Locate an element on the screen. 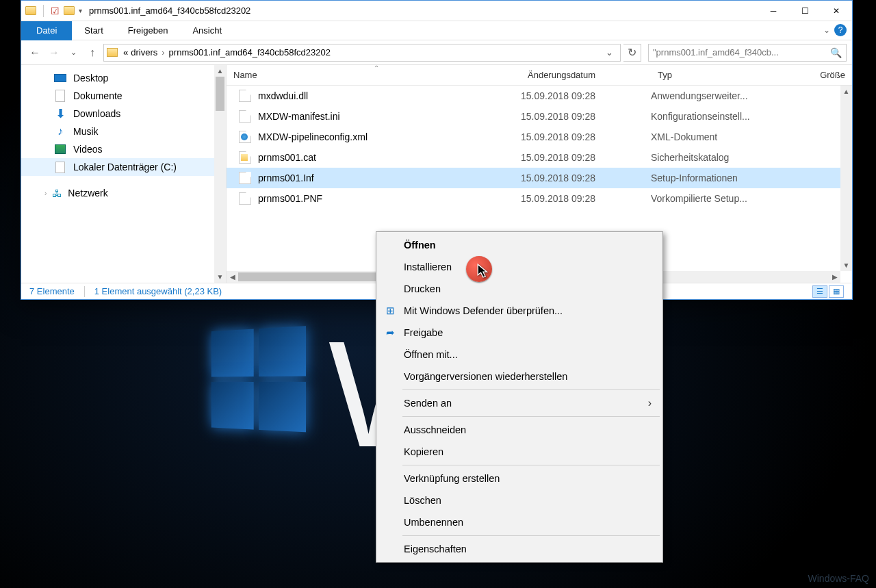 The height and width of the screenshot is (588, 876). nav-label: Downloads is located at coordinates (97, 114).